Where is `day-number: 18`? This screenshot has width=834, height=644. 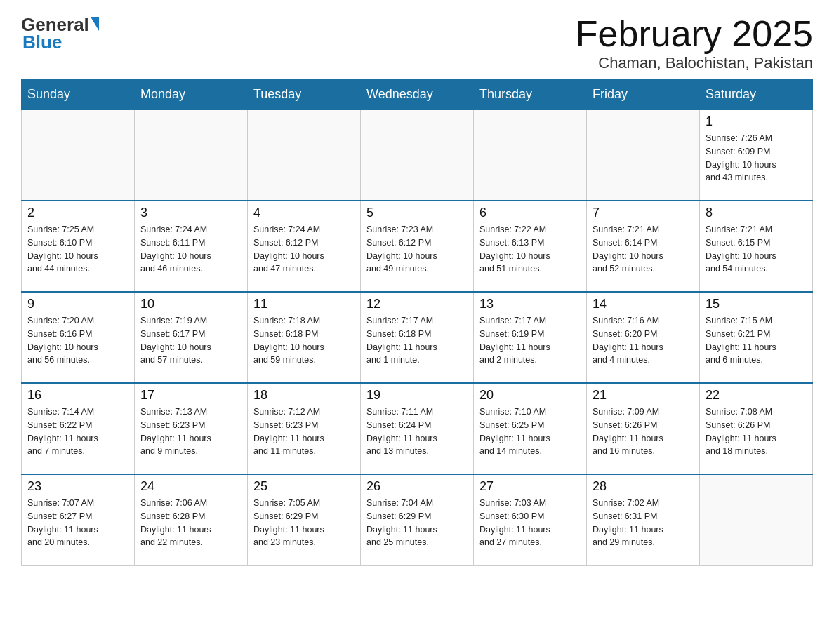 day-number: 18 is located at coordinates (304, 396).